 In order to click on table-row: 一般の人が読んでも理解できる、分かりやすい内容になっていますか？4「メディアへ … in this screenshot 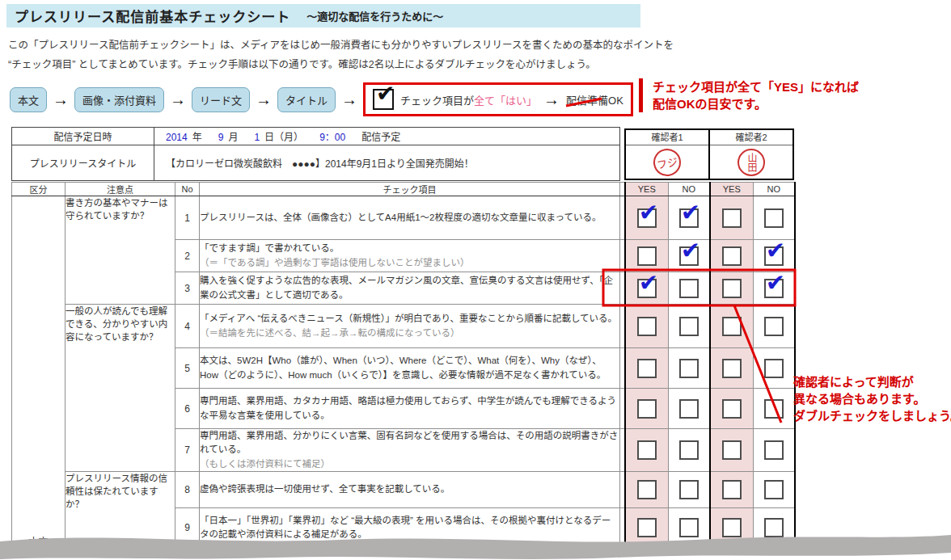, I will do `click(404, 326)`.